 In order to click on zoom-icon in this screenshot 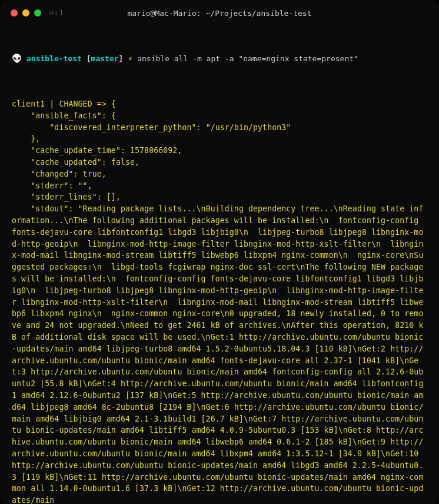, I will do `click(38, 13)`.